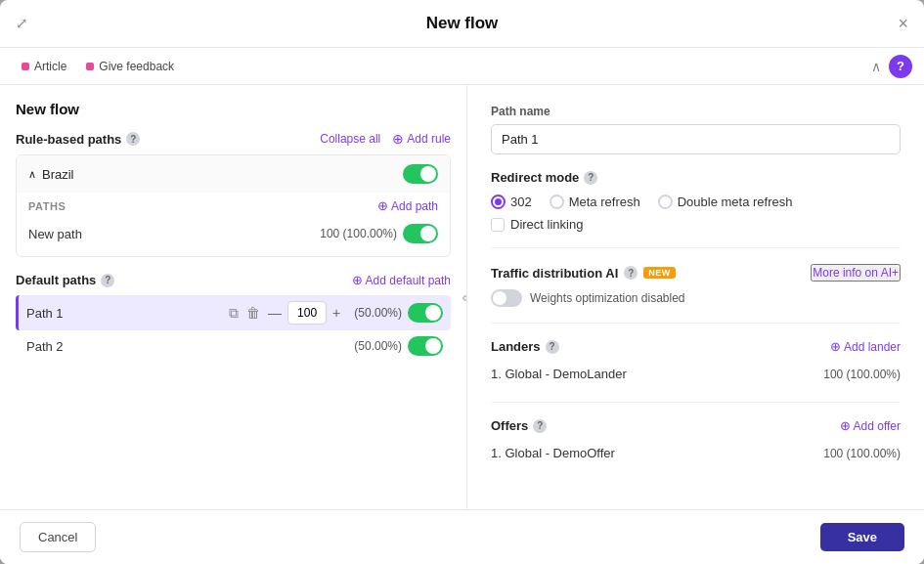  Describe the element at coordinates (903, 23) in the screenshot. I see `close-button: ×` at that location.